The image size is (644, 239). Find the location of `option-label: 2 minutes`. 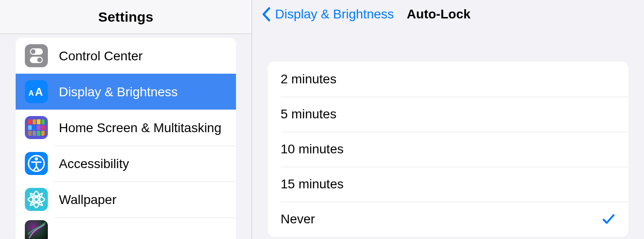

option-label: 2 minutes is located at coordinates (308, 79).